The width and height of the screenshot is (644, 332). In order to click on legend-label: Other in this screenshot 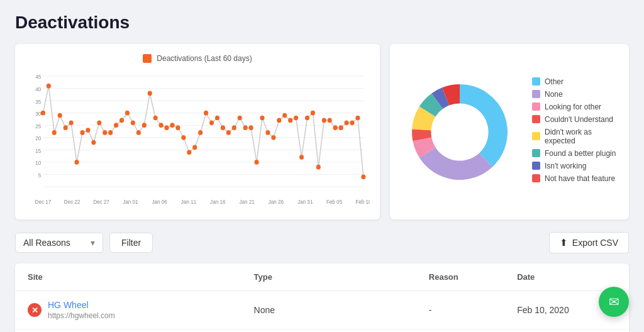, I will do `click(554, 82)`.